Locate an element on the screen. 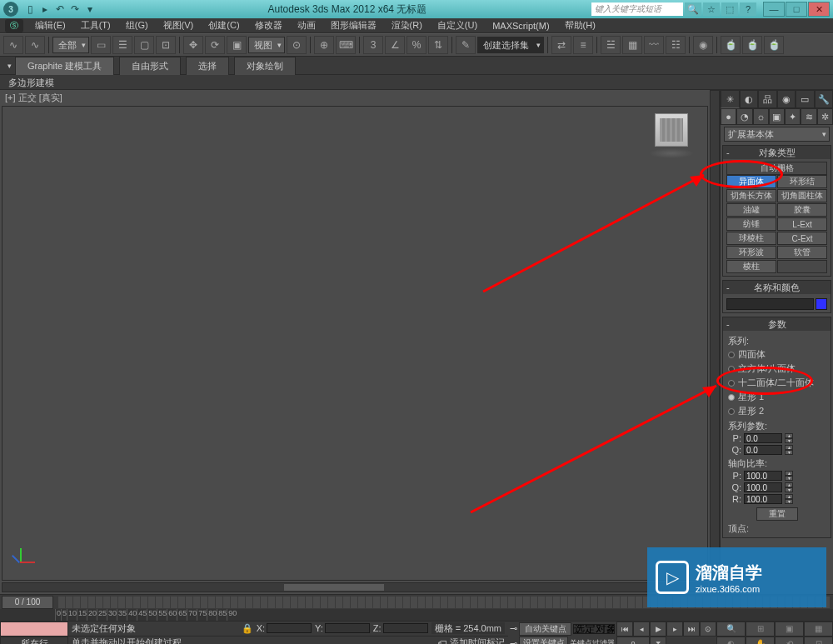 This screenshot has height=644, width=833. render-setup-icon: 🍵 is located at coordinates (731, 45).